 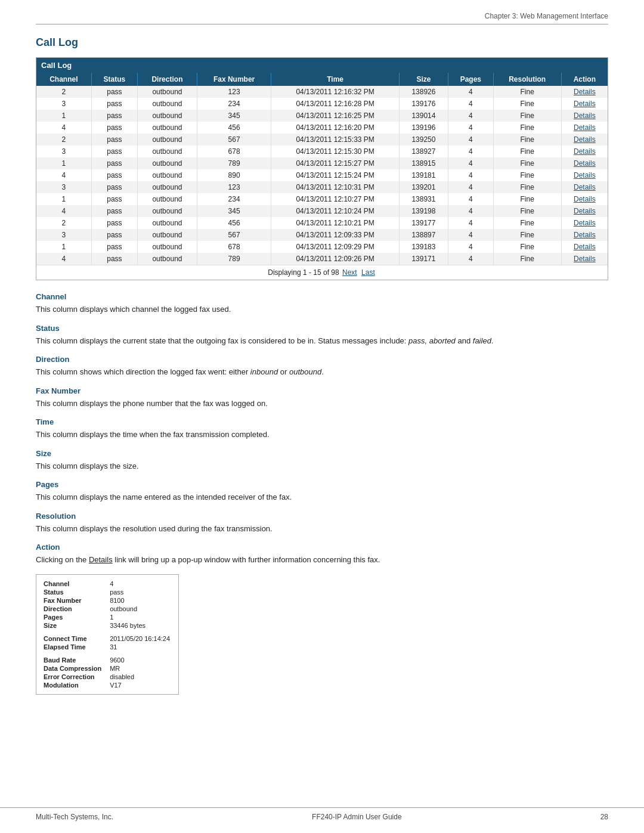 I want to click on popup-label: Elapsed Time, so click(x=74, y=647).